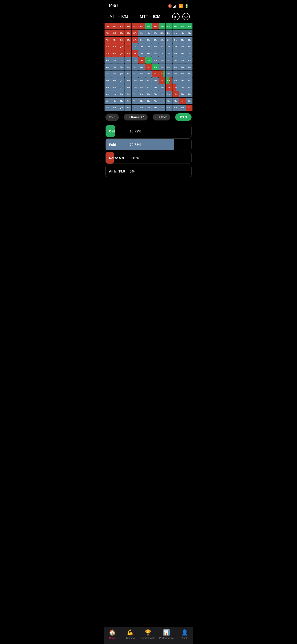 The width and height of the screenshot is (297, 644). Describe the element at coordinates (162, 26) in the screenshot. I see `hand-cell-a6s: A6s` at that location.